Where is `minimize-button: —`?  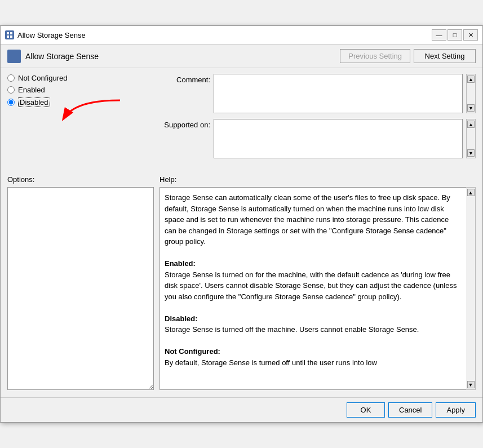
minimize-button: — is located at coordinates (439, 35).